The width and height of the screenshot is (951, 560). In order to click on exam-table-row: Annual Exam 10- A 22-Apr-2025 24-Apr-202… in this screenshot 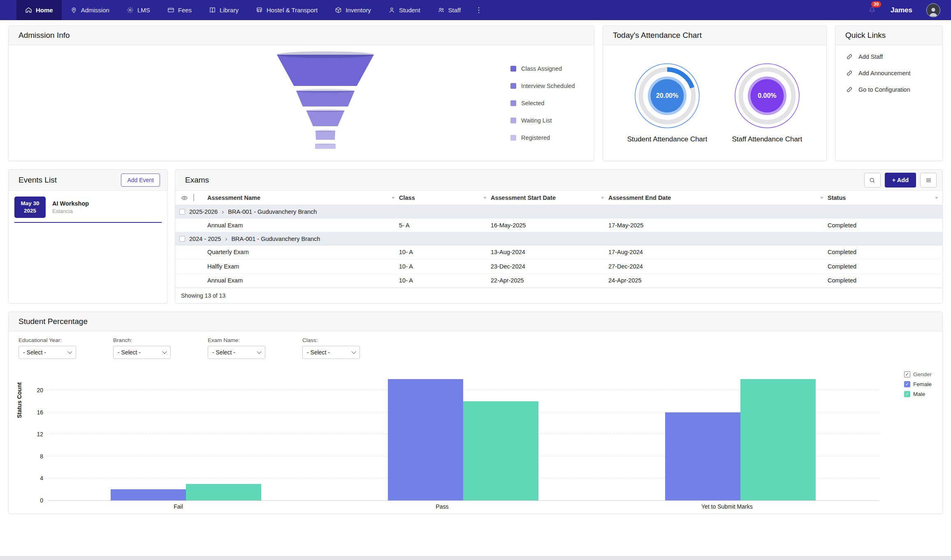, I will do `click(559, 281)`.